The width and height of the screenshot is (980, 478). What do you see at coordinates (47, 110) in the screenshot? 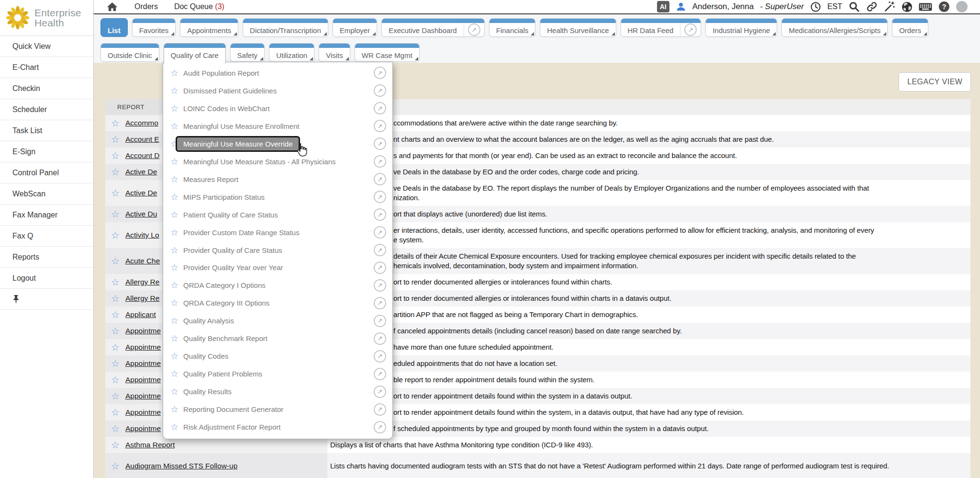
I see `sidebar-item-scheduler: Scheduler` at bounding box center [47, 110].